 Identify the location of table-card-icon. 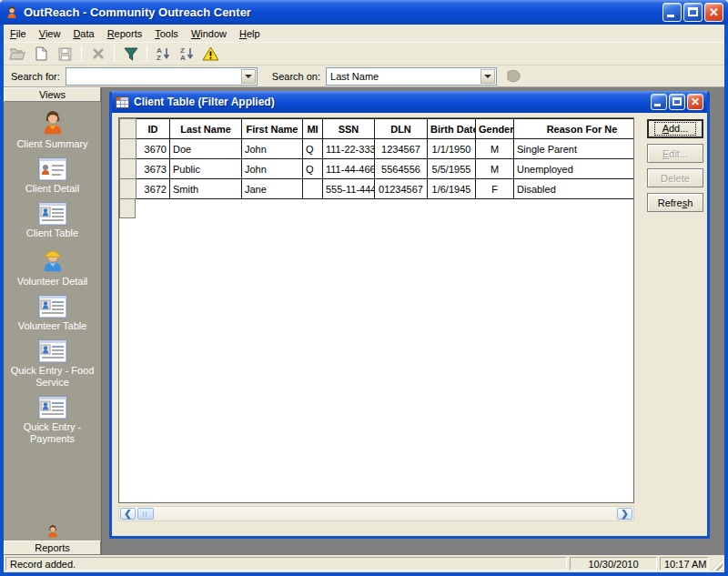
(53, 307).